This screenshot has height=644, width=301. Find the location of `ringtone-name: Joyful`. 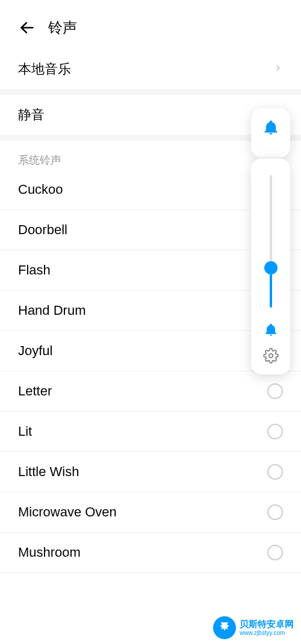

ringtone-name: Joyful is located at coordinates (35, 351).